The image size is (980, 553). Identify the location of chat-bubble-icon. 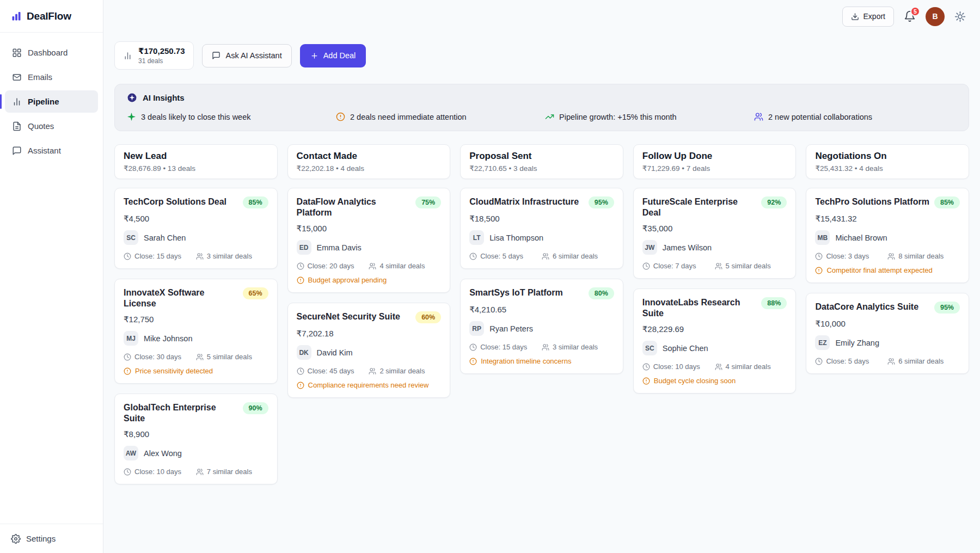
(216, 56).